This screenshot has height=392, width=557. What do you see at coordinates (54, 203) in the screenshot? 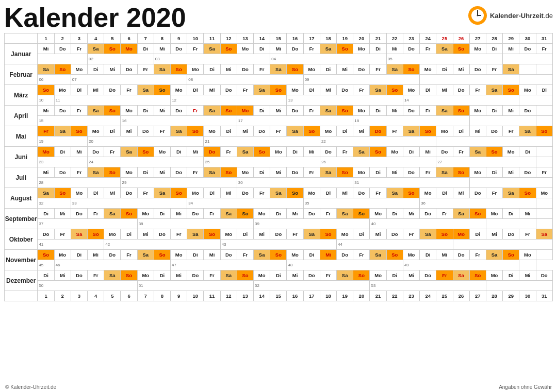
I see `aug-wk31: 32` at bounding box center [54, 203].